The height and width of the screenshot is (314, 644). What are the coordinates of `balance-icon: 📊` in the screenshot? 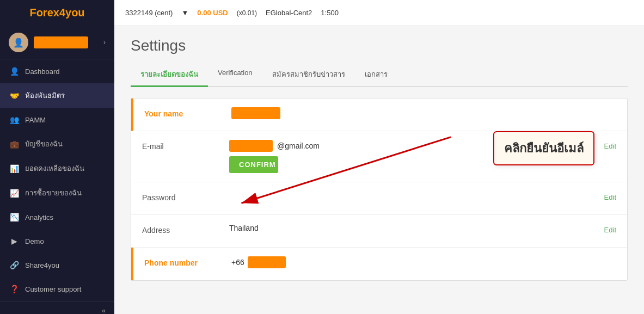 It's located at (14, 169).